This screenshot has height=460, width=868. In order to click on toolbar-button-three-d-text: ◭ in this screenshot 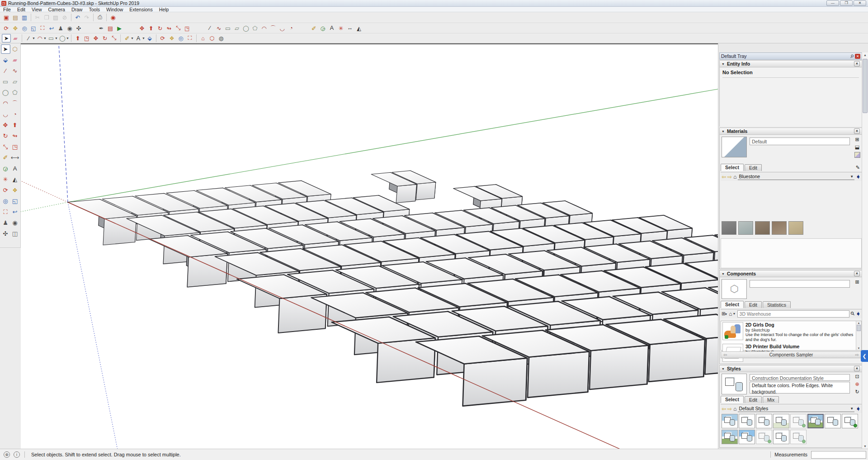, I will do `click(359, 28)`.